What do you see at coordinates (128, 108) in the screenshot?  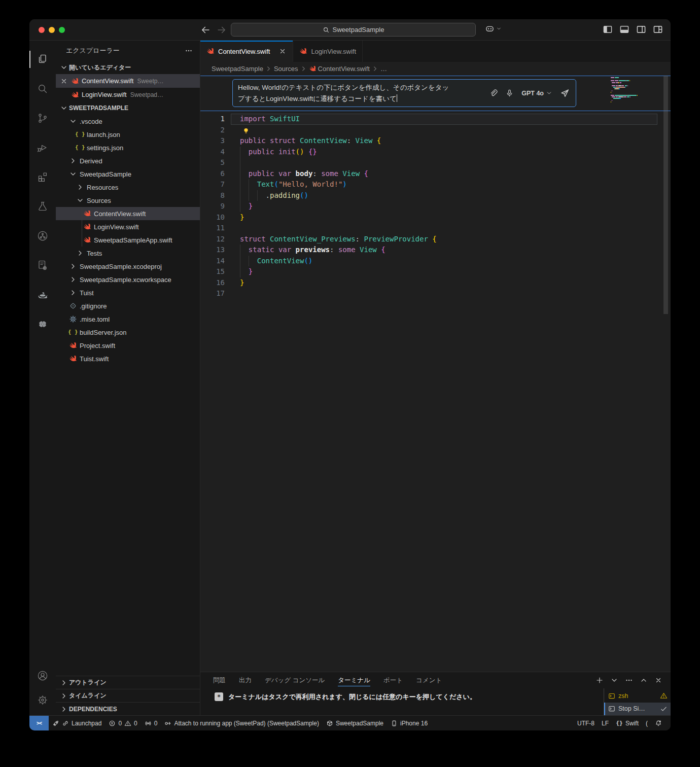 I see `project-section-header: SWEETPADSAMPLE` at bounding box center [128, 108].